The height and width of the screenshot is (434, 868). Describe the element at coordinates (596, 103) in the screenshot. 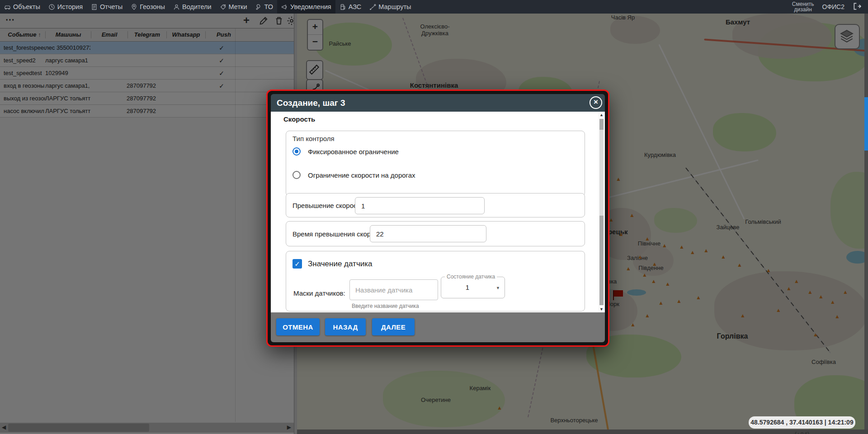

I see `close-icon: ×` at that location.